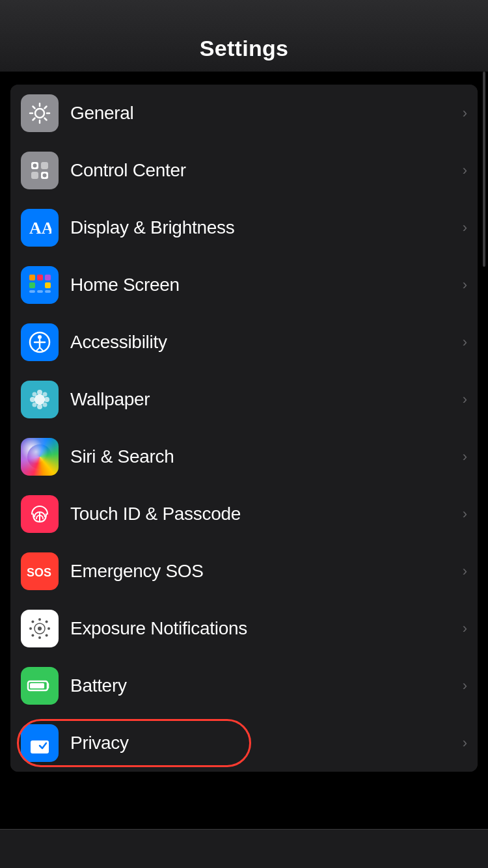  What do you see at coordinates (264, 170) in the screenshot?
I see `control-center-label: Control Center` at bounding box center [264, 170].